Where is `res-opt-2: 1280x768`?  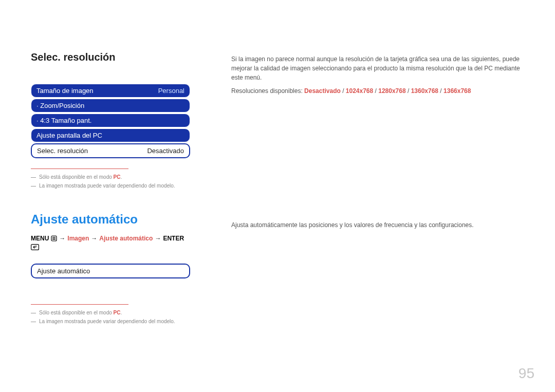
res-opt-2: 1280x768 is located at coordinates (392, 91).